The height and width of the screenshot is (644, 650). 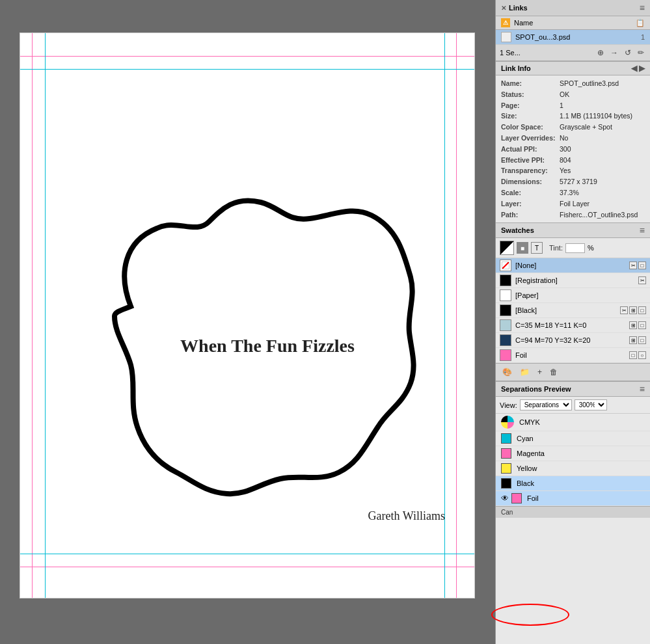 What do you see at coordinates (530, 95) in the screenshot?
I see `info-status-label: Status:` at bounding box center [530, 95].